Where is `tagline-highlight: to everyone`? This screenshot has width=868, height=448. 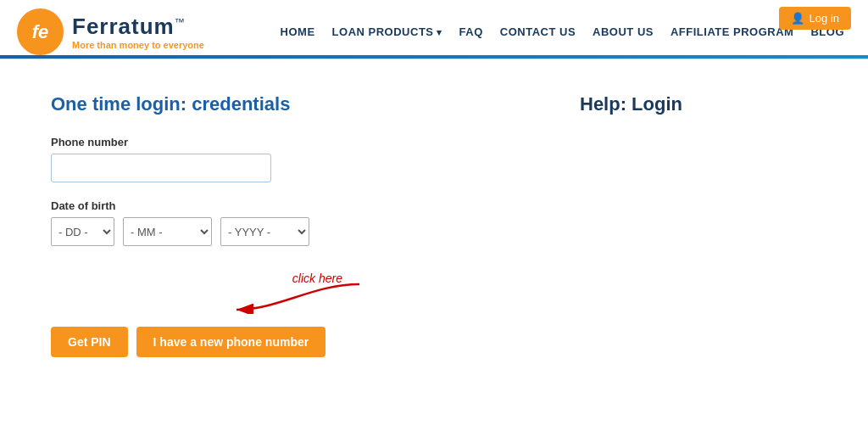 tagline-highlight: to everyone is located at coordinates (178, 45).